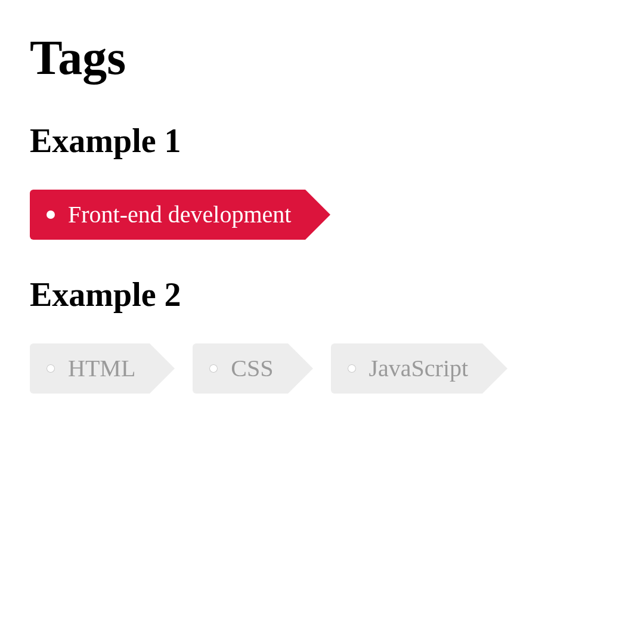  Describe the element at coordinates (322, 141) in the screenshot. I see `example-1-heading: Example 1` at that location.